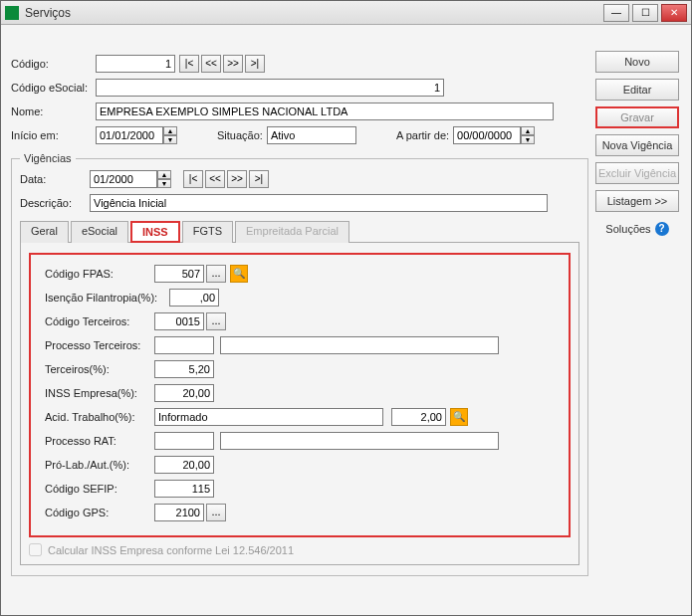 The image size is (692, 616). Describe the element at coordinates (108, 298) in the screenshot. I see `isencao-label: Isenção Filantropia(%):` at that location.